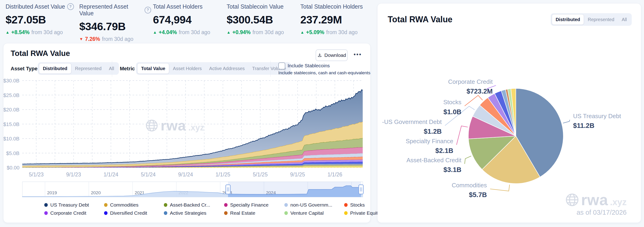 The width and height of the screenshot is (644, 227). I want to click on legend-label: US Treasury Debt, so click(70, 205).